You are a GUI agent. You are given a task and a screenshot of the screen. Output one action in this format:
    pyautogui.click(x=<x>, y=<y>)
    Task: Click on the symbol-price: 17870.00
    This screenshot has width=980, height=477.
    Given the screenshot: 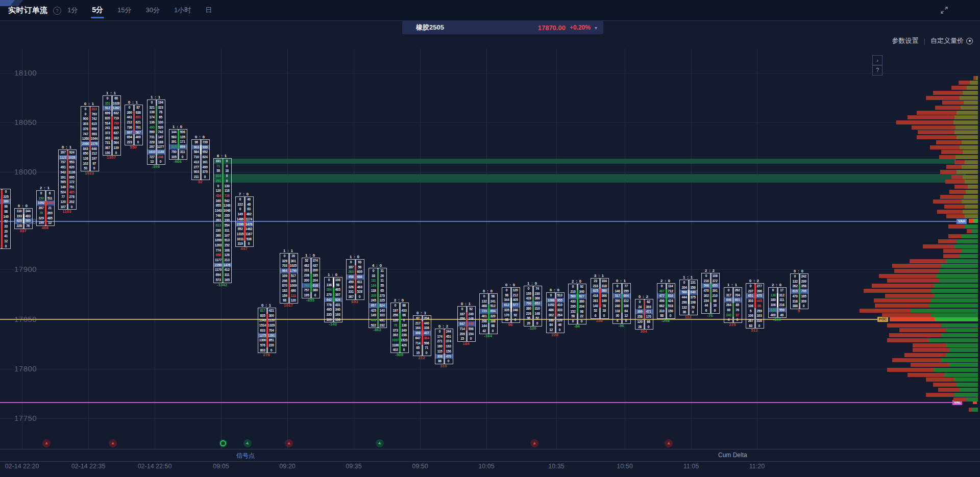 What is the action you would take?
    pyautogui.click(x=552, y=28)
    